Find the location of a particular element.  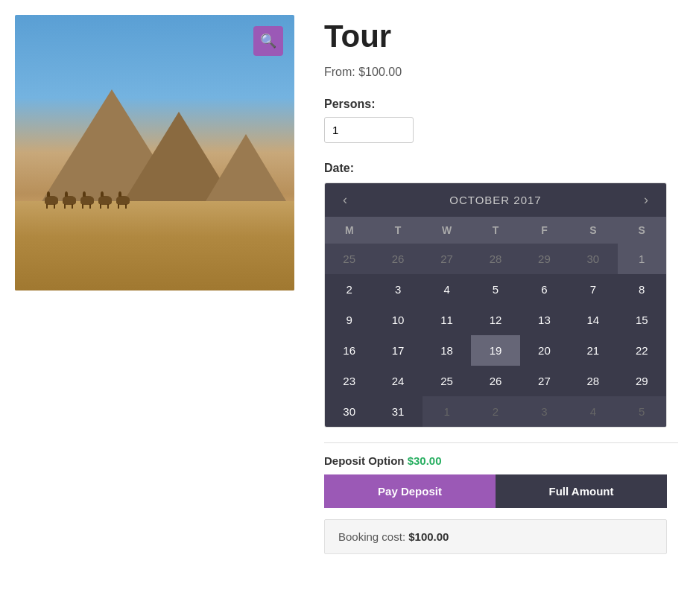

calendar-day: 20 is located at coordinates (544, 350).